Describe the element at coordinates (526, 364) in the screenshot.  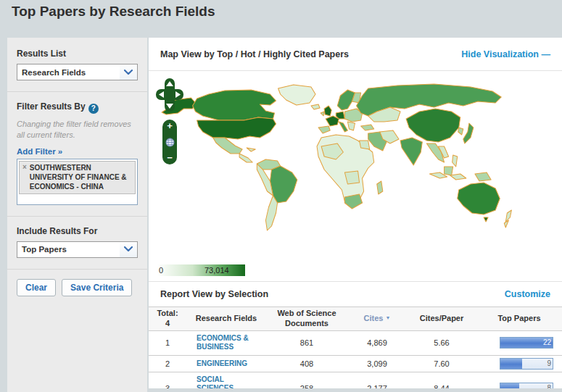
I see `top-papers-bar: 9` at that location.